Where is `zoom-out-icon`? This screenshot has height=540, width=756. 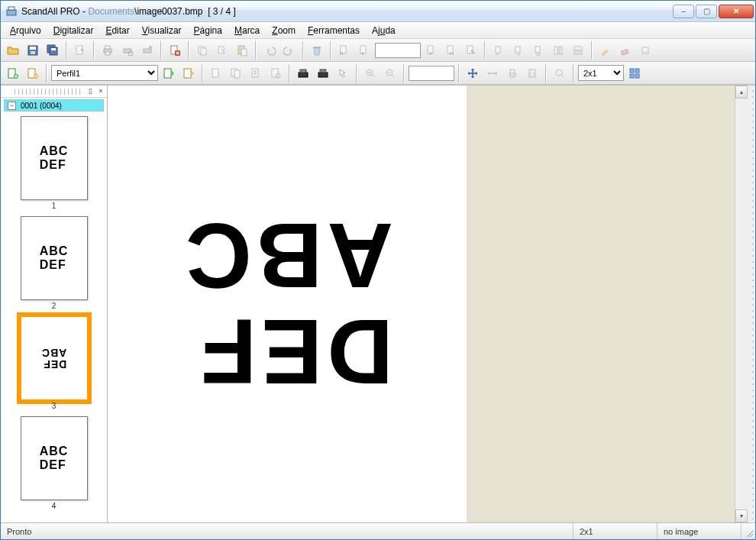 zoom-out-icon is located at coordinates (390, 73).